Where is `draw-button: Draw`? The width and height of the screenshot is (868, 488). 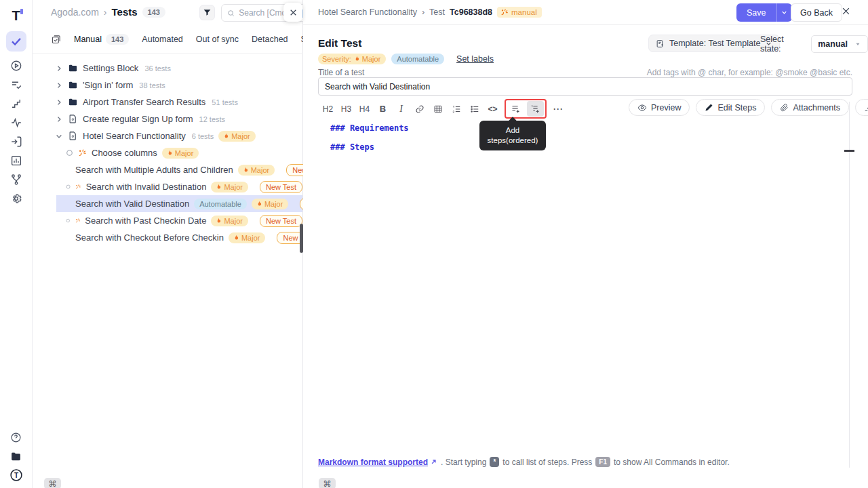 draw-button: Draw is located at coordinates (861, 107).